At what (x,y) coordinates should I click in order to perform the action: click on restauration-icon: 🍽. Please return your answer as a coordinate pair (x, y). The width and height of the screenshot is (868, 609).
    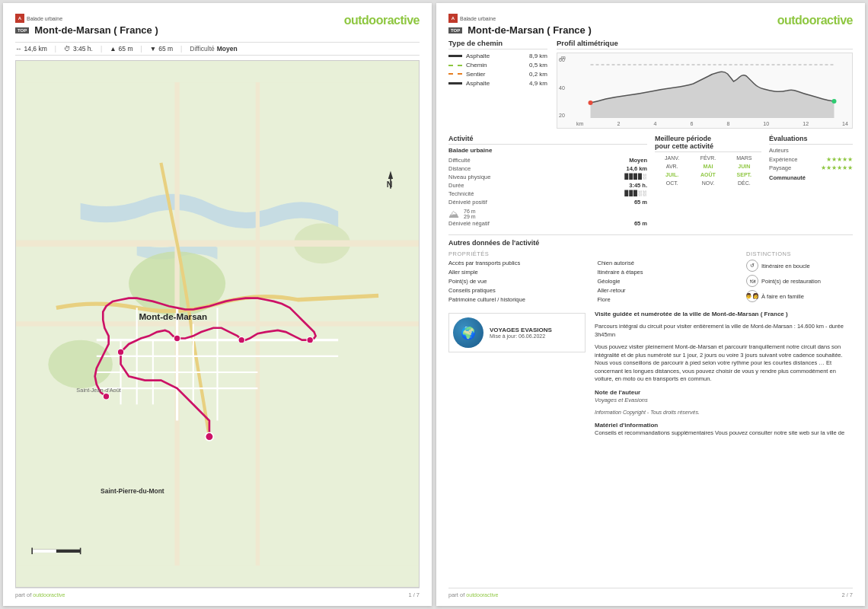
    Looking at the image, I should click on (752, 281).